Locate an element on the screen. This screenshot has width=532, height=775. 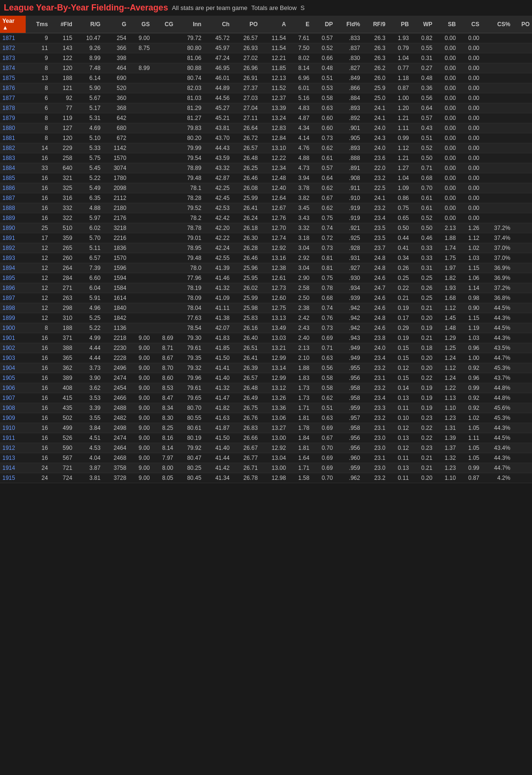
cell-19-0: 1890 is located at coordinates (13, 229).